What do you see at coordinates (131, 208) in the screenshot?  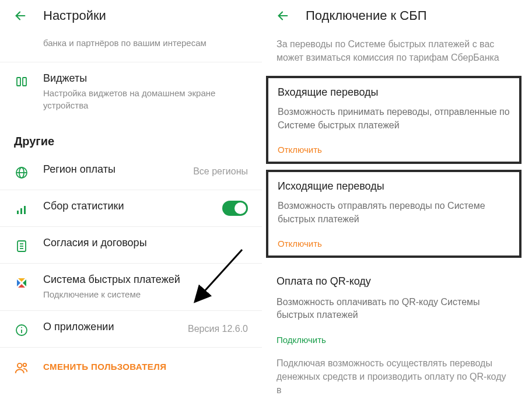 I see `row-stats: Сбор статистики` at bounding box center [131, 208].